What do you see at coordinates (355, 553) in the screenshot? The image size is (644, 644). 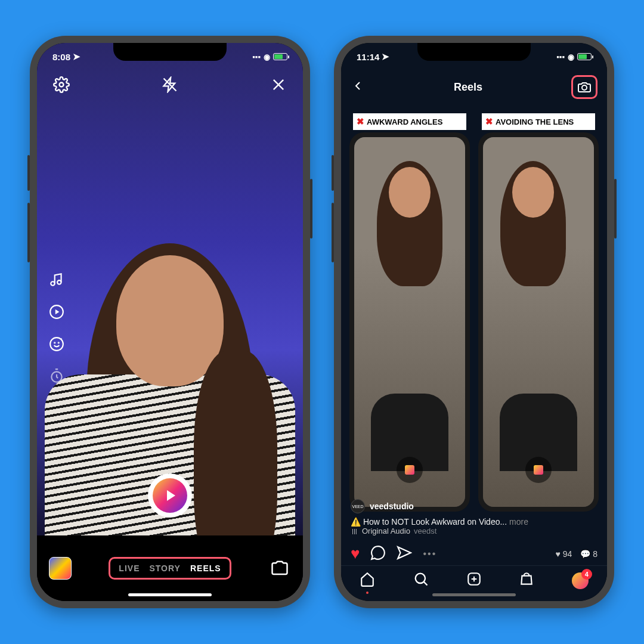 I see `like-button: ♥` at bounding box center [355, 553].